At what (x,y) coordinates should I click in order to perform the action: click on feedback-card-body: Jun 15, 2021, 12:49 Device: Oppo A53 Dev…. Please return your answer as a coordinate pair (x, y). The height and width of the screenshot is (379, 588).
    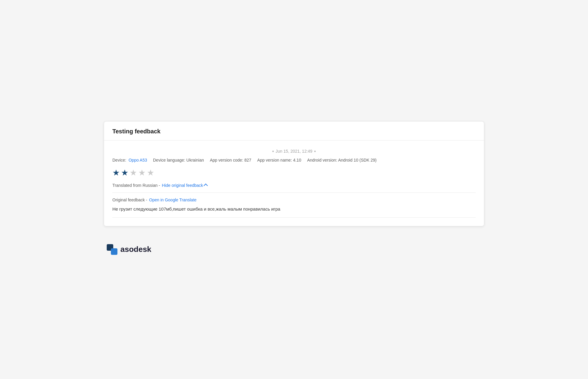
    Looking at the image, I should click on (294, 183).